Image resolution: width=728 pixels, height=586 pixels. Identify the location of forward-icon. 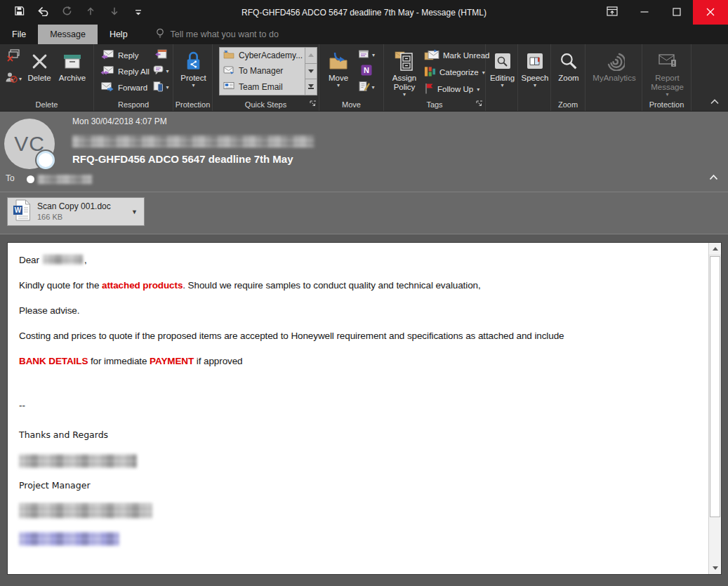
(107, 87).